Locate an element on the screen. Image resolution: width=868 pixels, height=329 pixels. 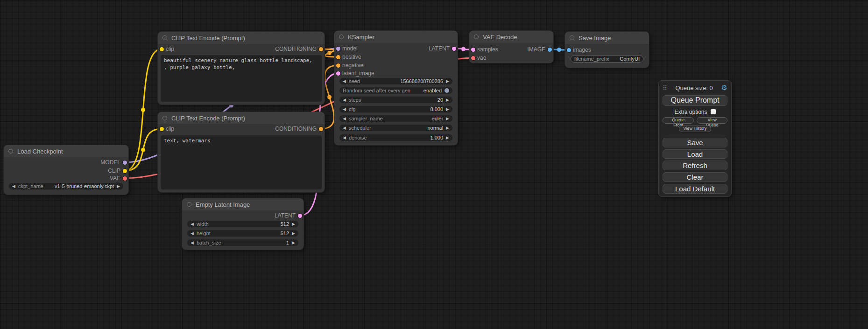
ckpt-name-widget: ◀ ckpt_name v1-5-pruned-emaonly.ckpt ▶ is located at coordinates (66, 186).